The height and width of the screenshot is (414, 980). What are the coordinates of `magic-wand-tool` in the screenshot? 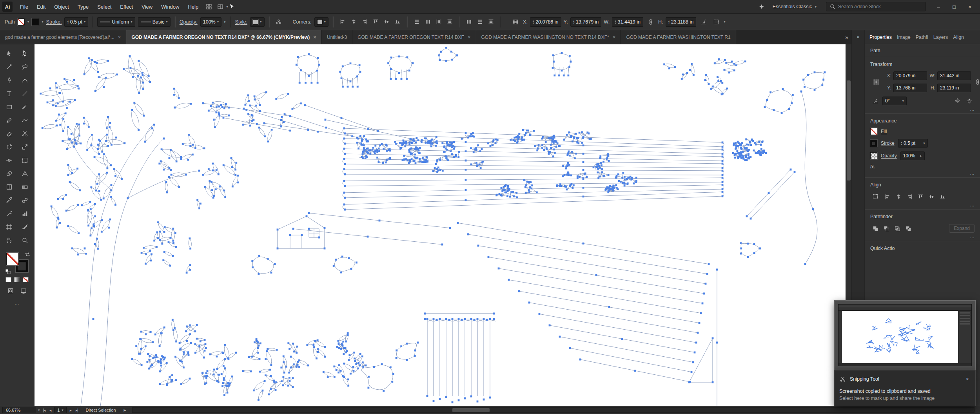 It's located at (9, 67).